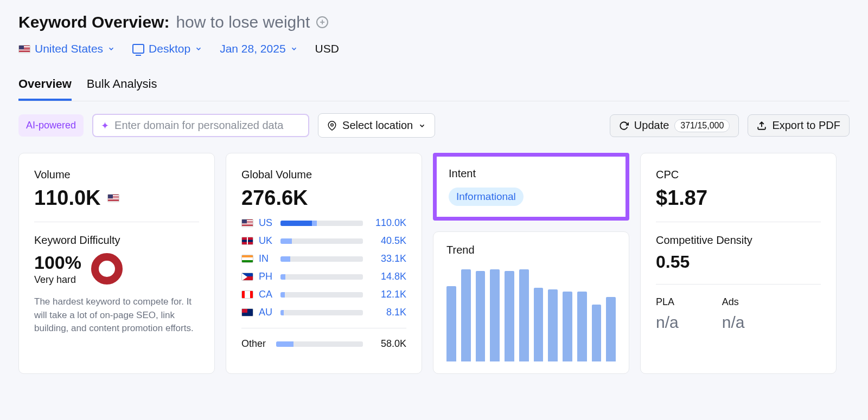 This screenshot has width=868, height=420. Describe the element at coordinates (376, 126) in the screenshot. I see `location-select: Select location` at that location.